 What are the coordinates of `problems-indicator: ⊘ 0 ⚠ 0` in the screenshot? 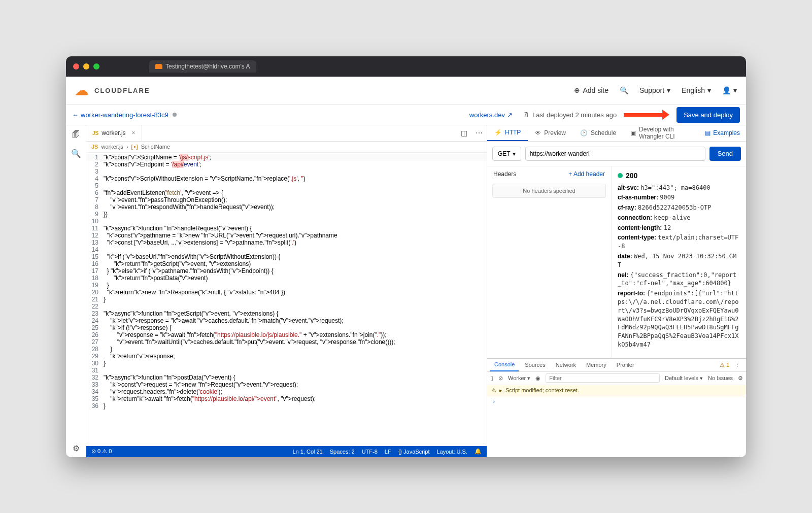 It's located at (101, 452).